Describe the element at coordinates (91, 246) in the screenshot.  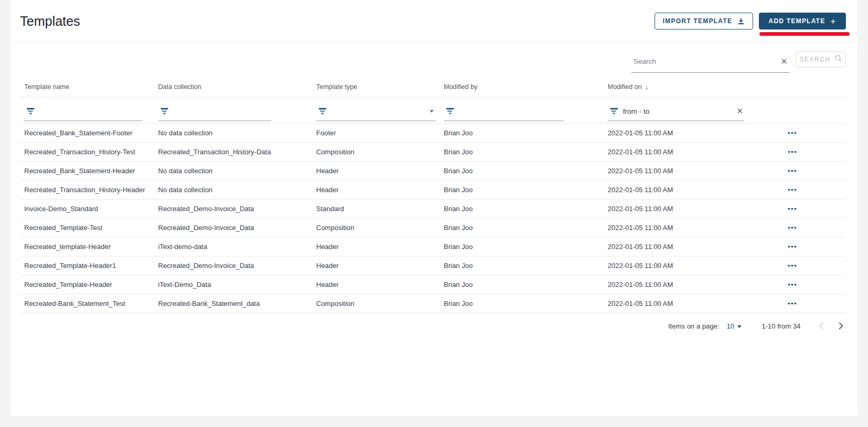
I see `cell-template-name: Recreated_template-Header` at that location.